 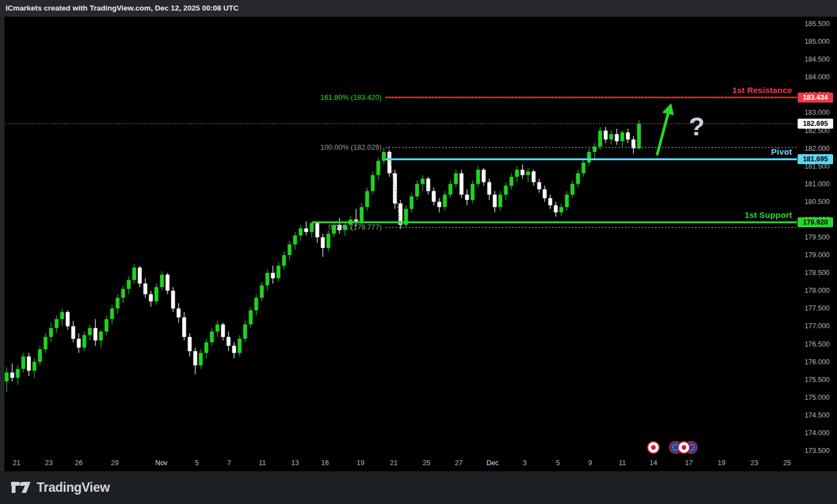 I want to click on time-axis-tick: 16, so click(x=325, y=463).